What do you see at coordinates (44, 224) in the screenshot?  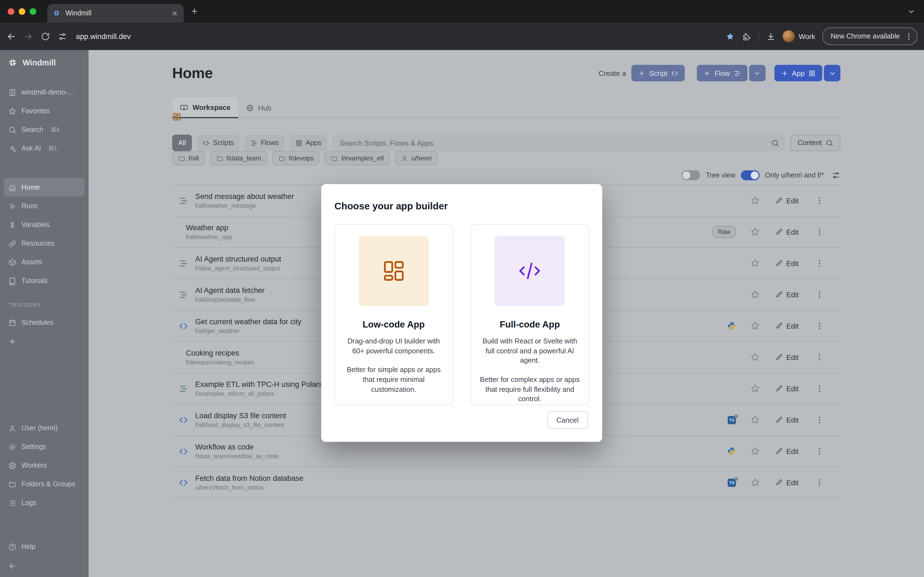 I see `sidebar-item-variables: Variables` at bounding box center [44, 224].